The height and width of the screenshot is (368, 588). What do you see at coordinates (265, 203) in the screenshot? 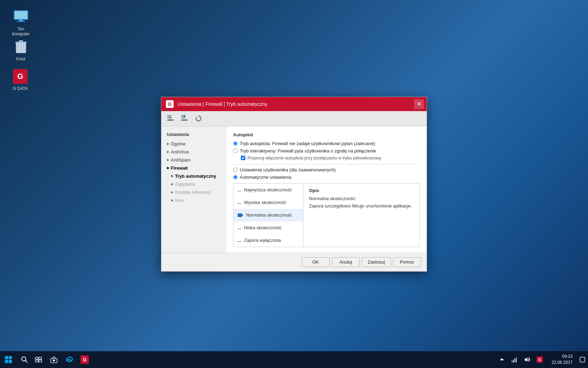
I see `eff-label-wysoka: Wysoka skuteczność` at bounding box center [265, 203].